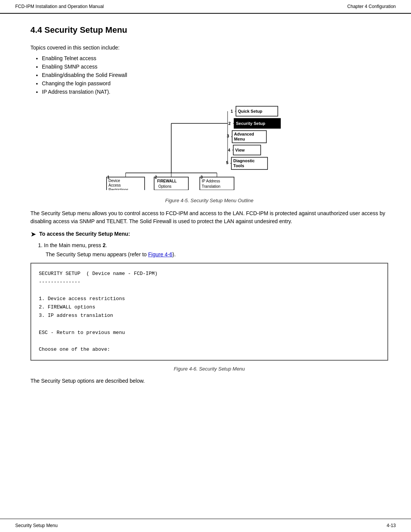 This screenshot has height=532, width=411. What do you see at coordinates (239, 166) in the screenshot?
I see `svg-text: Tools` at bounding box center [239, 166].